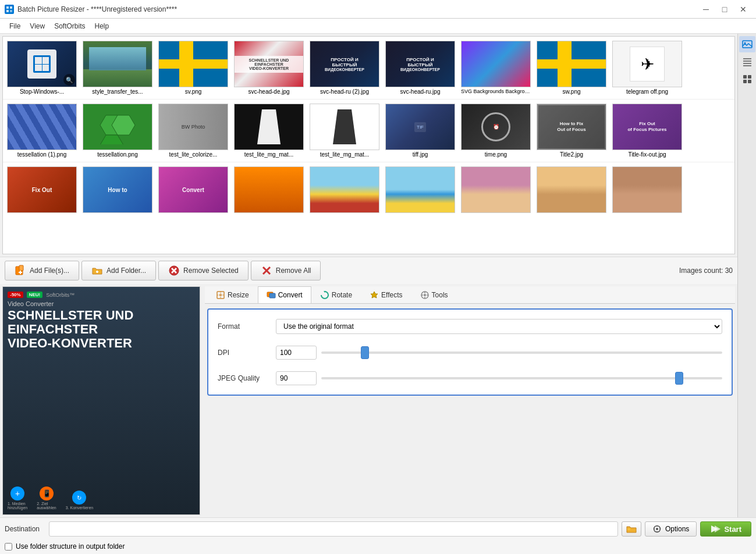  Describe the element at coordinates (725, 9) in the screenshot. I see `maximize-button: □` at that location.